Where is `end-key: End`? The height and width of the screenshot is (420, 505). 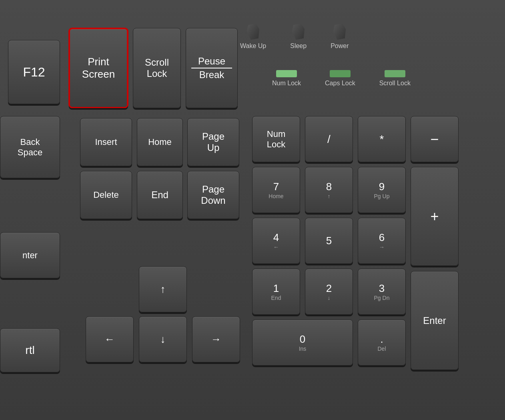
end-key: End is located at coordinates (160, 195).